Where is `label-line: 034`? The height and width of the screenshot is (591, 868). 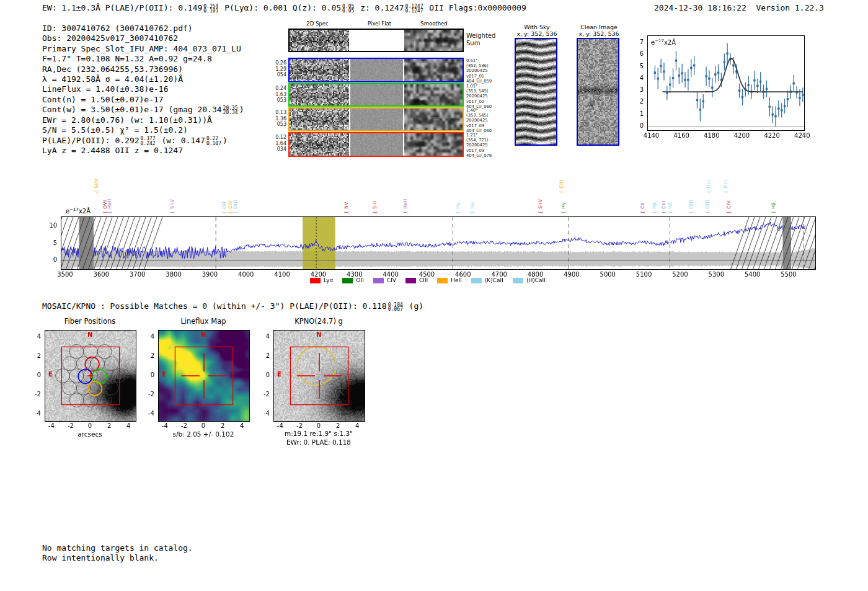 label-line: 034 is located at coordinates (275, 149).